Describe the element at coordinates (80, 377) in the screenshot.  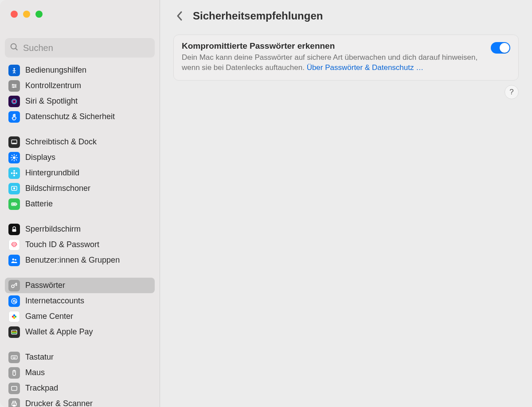
I see `sidebar-group: TastaturMausTrackpadDrucker & Scanner` at that location.